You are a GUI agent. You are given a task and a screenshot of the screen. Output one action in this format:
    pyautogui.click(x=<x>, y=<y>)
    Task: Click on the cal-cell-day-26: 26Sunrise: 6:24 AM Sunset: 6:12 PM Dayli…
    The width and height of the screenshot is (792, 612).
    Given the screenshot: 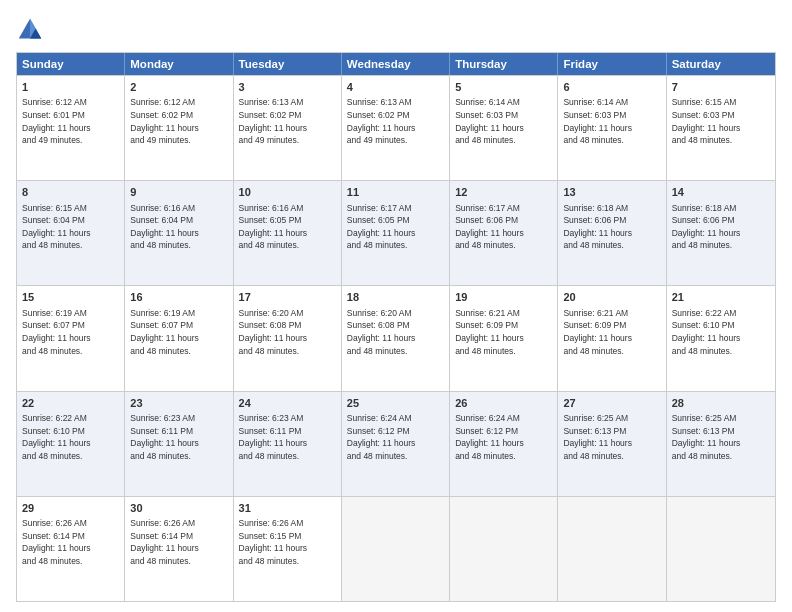 What is the action you would take?
    pyautogui.click(x=504, y=444)
    